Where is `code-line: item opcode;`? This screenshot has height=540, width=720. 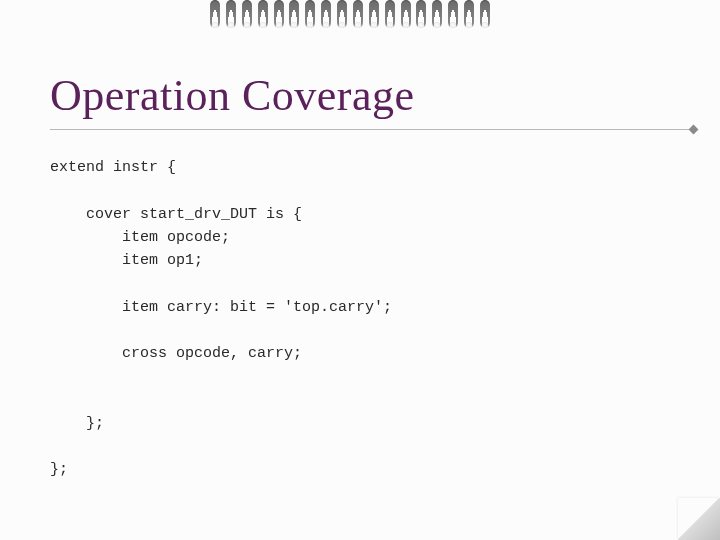
code-line: item opcode; is located at coordinates (140, 238).